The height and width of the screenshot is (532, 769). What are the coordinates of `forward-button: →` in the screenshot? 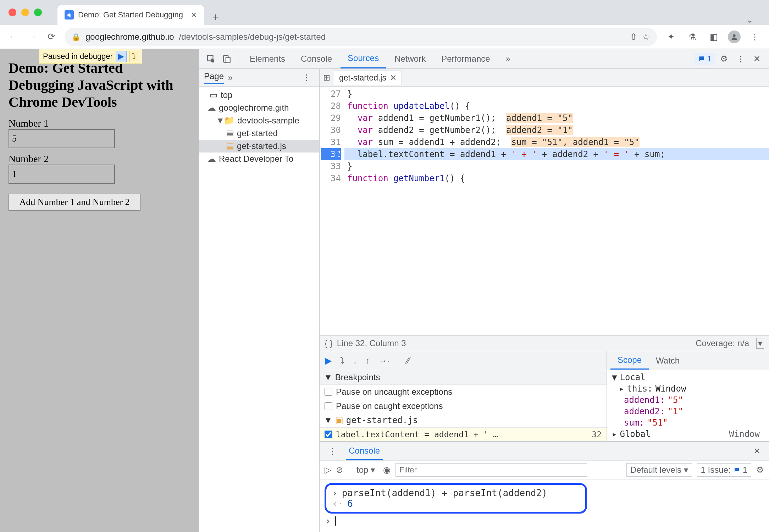 It's located at (32, 37).